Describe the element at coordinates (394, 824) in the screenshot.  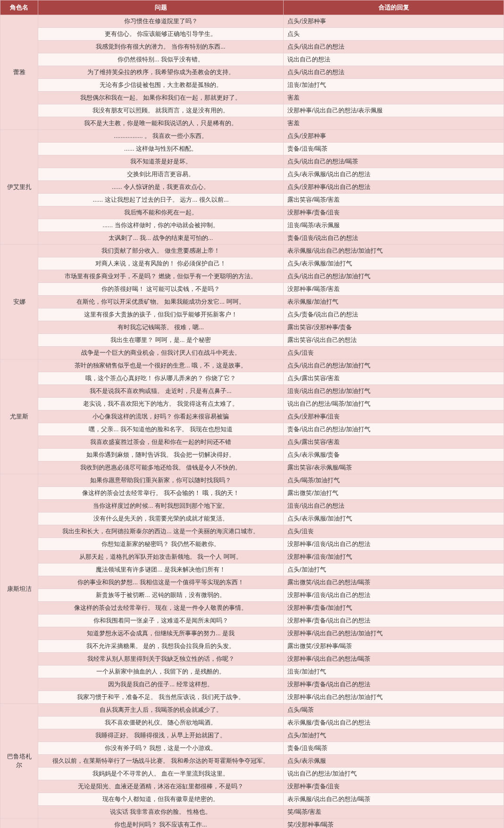
I see `answer-cell: 笑/没那种事/喝茶` at that location.